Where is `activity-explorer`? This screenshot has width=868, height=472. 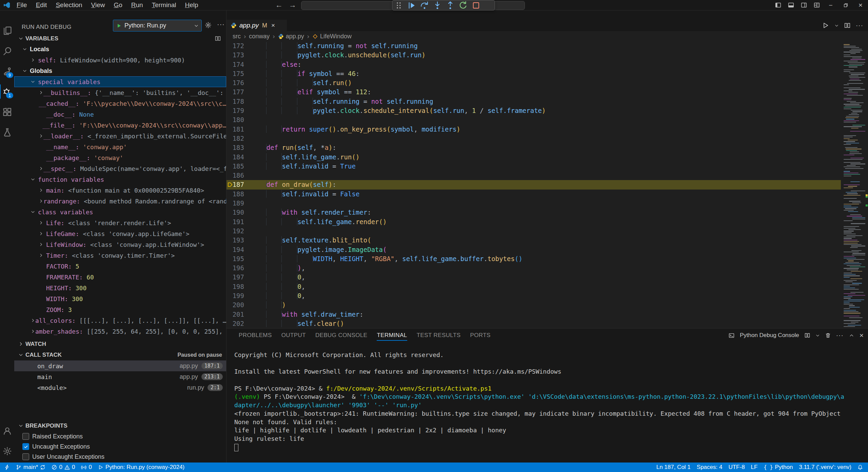 activity-explorer is located at coordinates (7, 31).